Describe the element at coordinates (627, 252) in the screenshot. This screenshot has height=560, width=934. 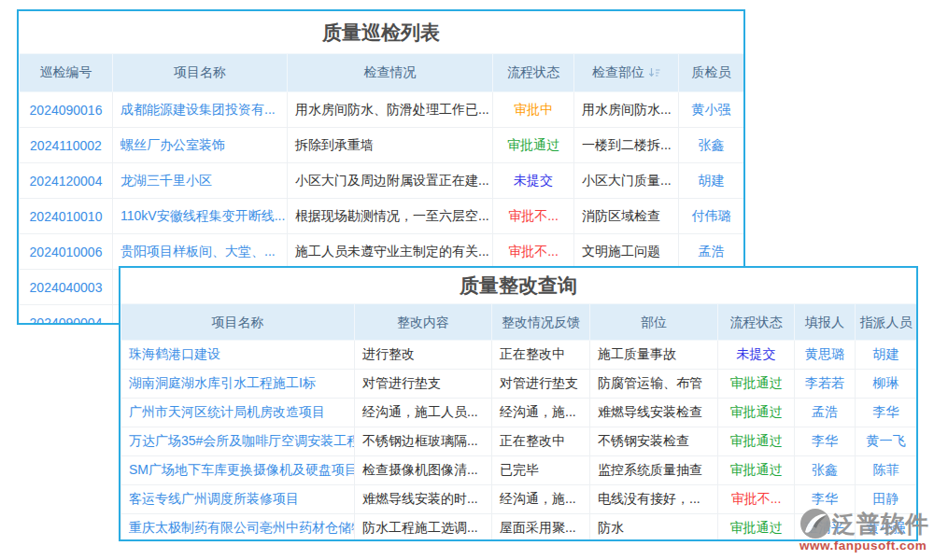
I see `check-location-text: 文明施工问题` at that location.